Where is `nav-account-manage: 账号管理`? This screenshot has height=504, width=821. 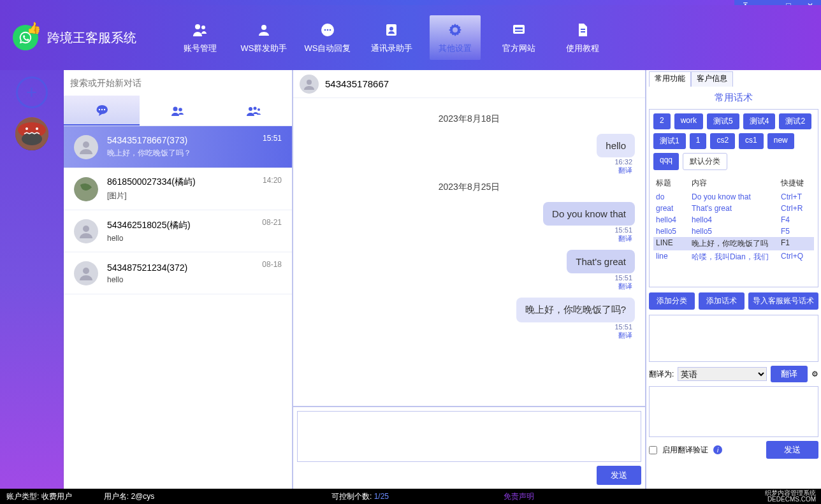
nav-account-manage: 账号管理 is located at coordinates (200, 38).